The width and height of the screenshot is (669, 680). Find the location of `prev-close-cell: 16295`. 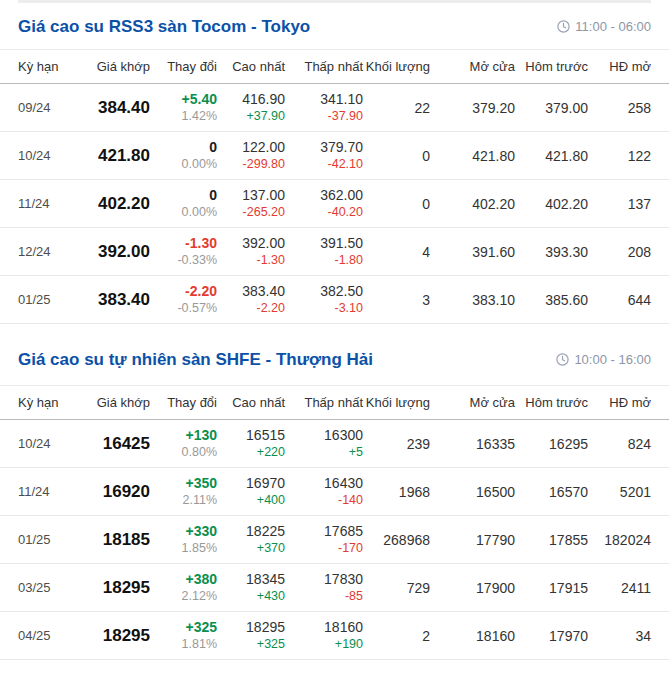

prev-close-cell: 16295 is located at coordinates (552, 444).